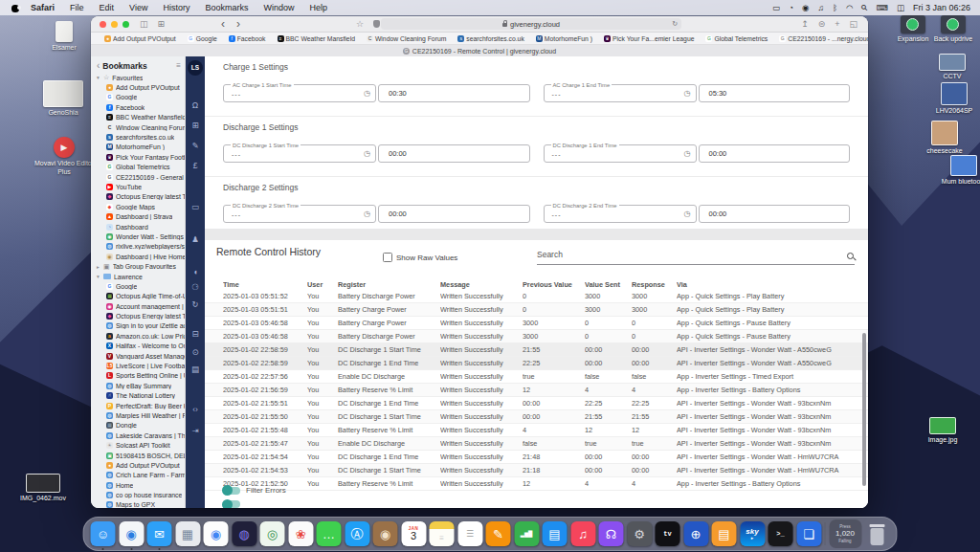  I want to click on favorite-add-output-pvoutput: ●Add Output PVOutput, so click(140, 38).